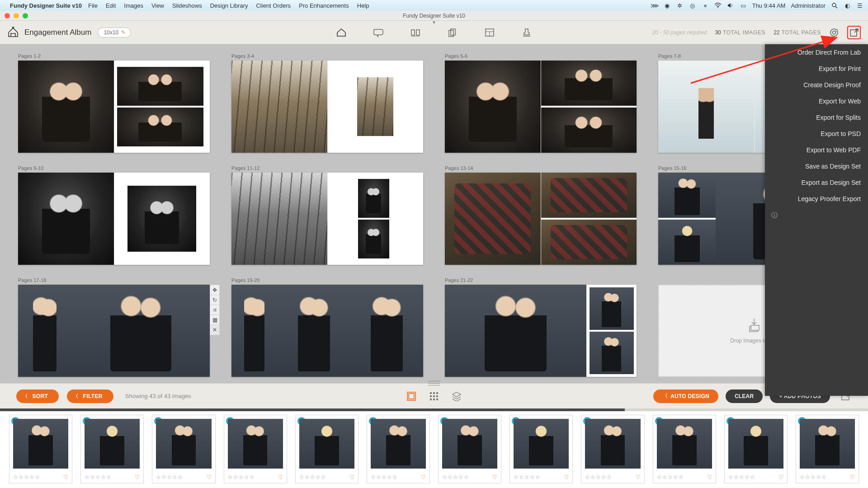  Describe the element at coordinates (215, 320) in the screenshot. I see `spread-grid-icon: ▦` at that location.